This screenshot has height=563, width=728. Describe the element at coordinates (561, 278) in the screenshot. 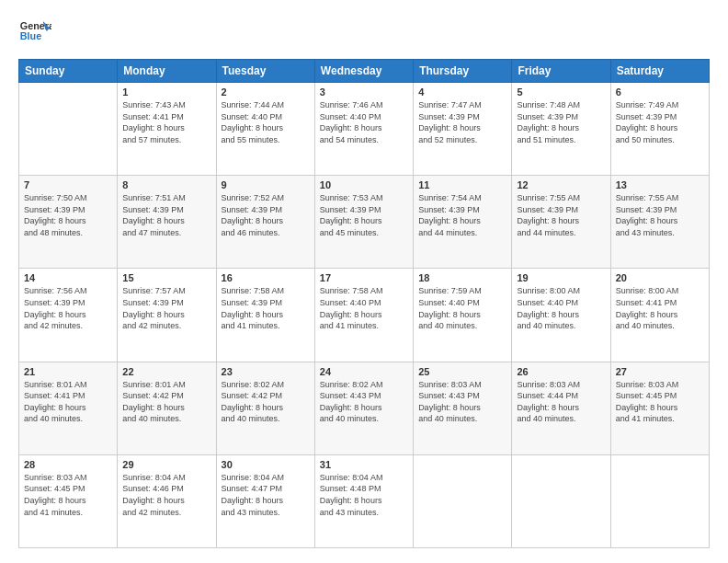

I see `day-number: 19` at that location.